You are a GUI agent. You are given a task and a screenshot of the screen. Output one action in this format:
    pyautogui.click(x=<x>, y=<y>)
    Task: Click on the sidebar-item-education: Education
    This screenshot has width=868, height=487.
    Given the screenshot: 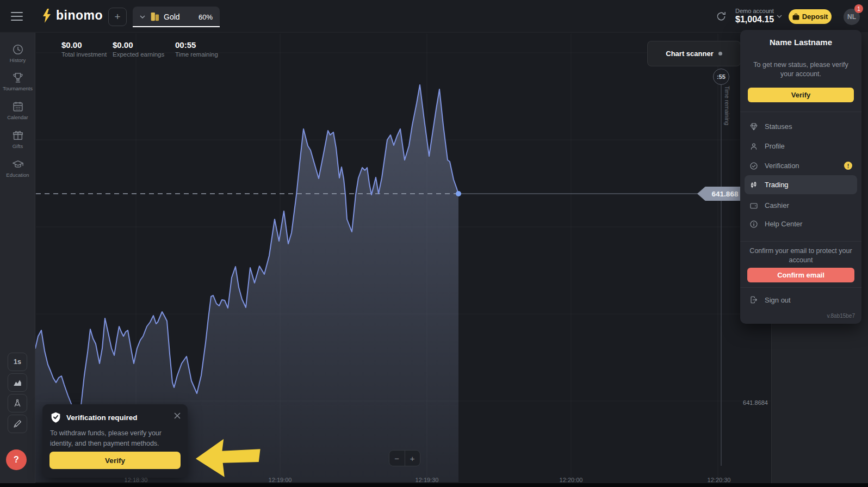 What is the action you would take?
    pyautogui.click(x=17, y=168)
    